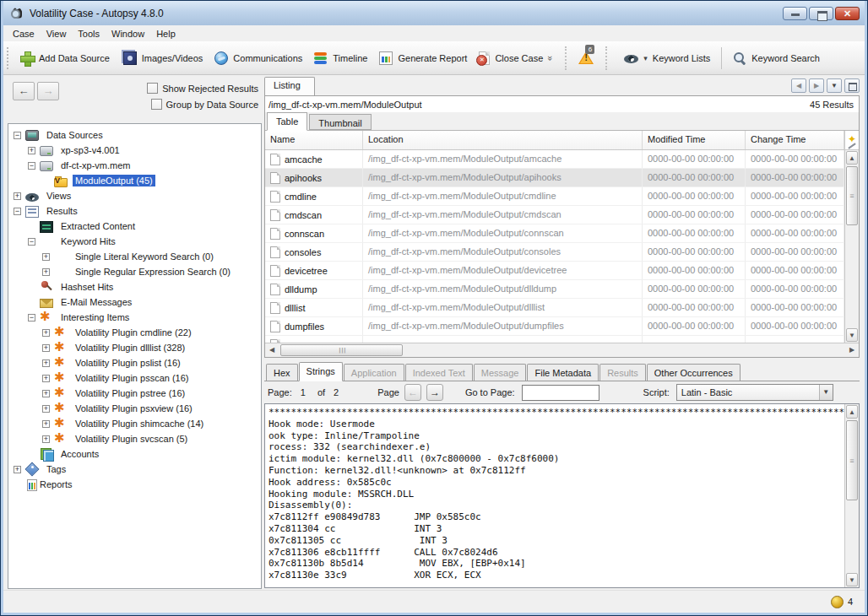 The height and width of the screenshot is (616, 868). I want to click on script-select: Latin - Basic ▼, so click(755, 392).